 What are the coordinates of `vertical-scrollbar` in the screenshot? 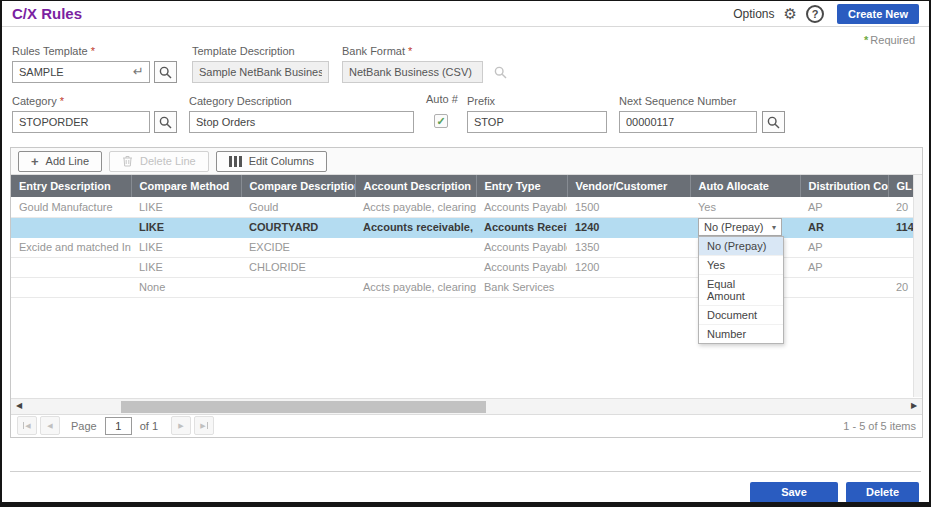 It's located at (918, 286).